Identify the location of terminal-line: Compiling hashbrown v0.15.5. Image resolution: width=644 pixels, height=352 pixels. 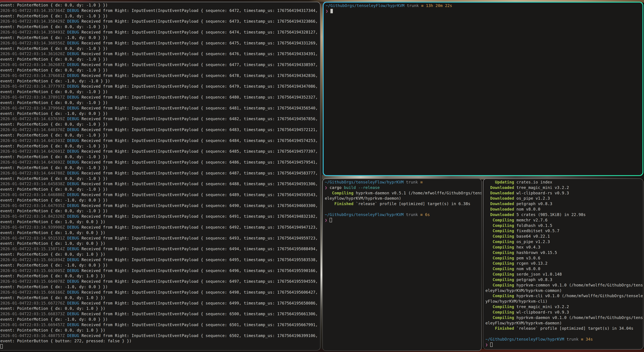
(564, 253).